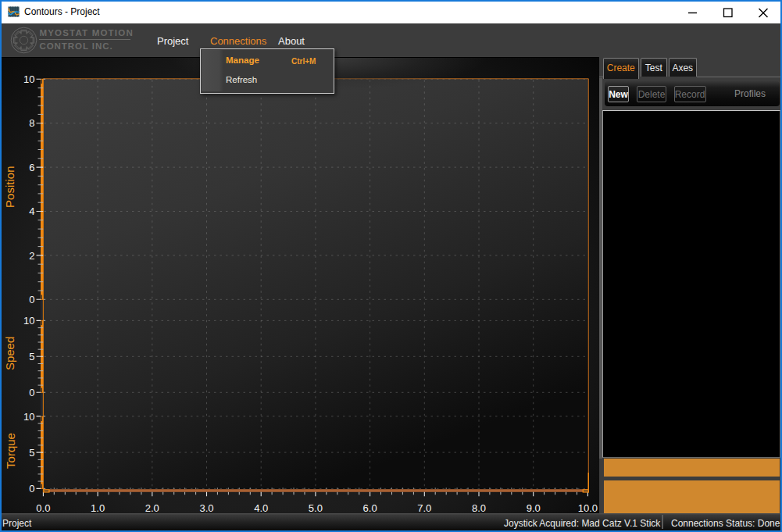 The height and width of the screenshot is (532, 782). I want to click on svg-text: 9.0, so click(534, 508).